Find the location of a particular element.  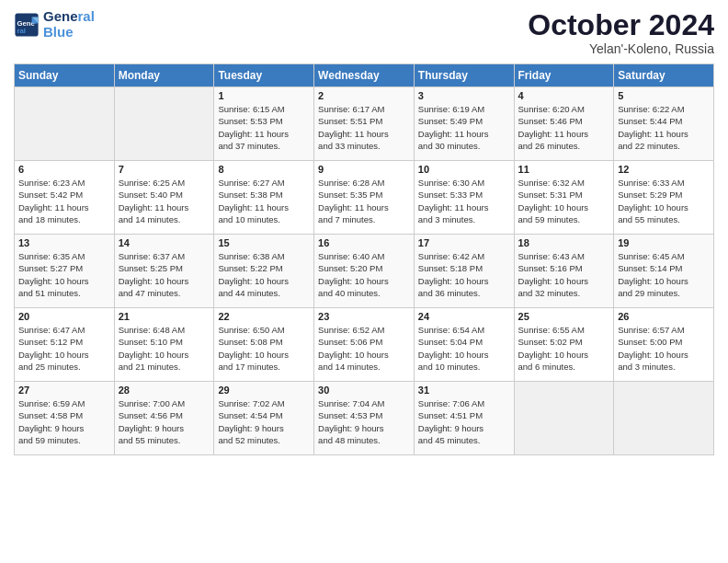

day-number: 18 is located at coordinates (564, 243).